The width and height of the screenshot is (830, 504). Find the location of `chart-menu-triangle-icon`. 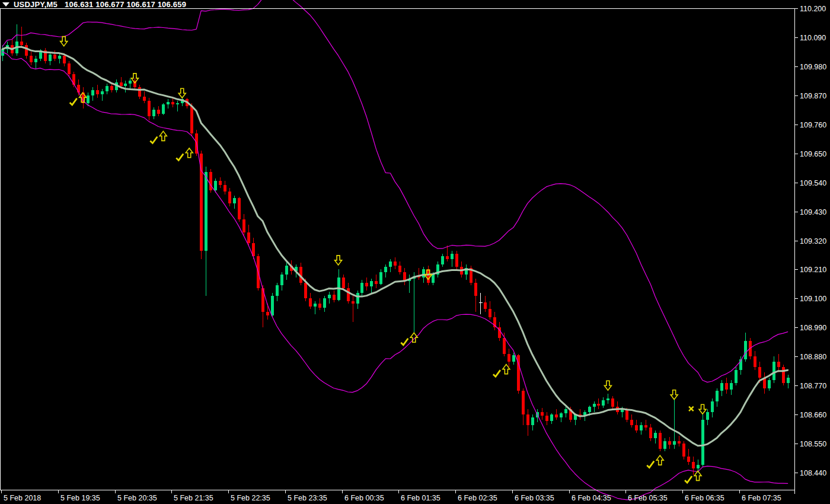

chart-menu-triangle-icon is located at coordinates (6, 5).